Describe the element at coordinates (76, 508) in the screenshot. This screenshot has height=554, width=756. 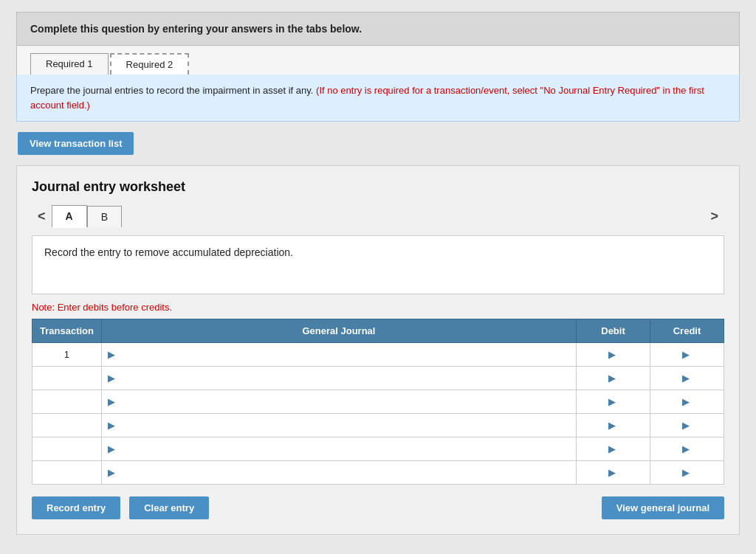
I see `record-entry-button: Record entry` at that location.